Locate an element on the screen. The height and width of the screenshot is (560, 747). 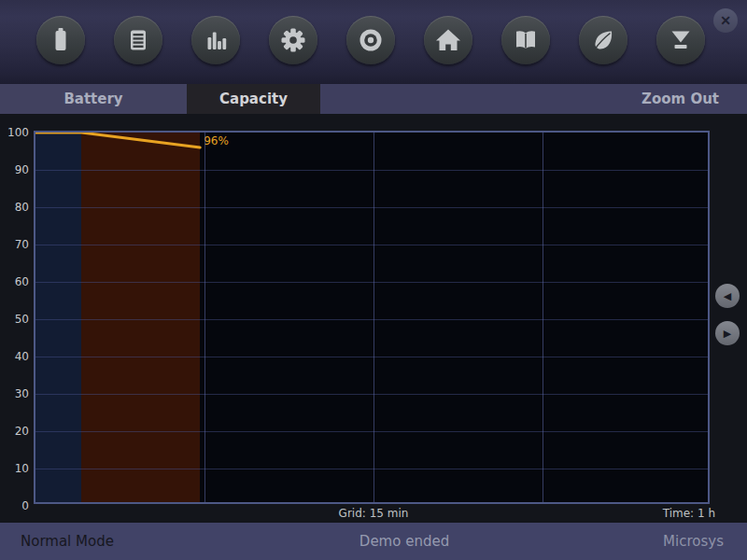
manual-button is located at coordinates (526, 40).